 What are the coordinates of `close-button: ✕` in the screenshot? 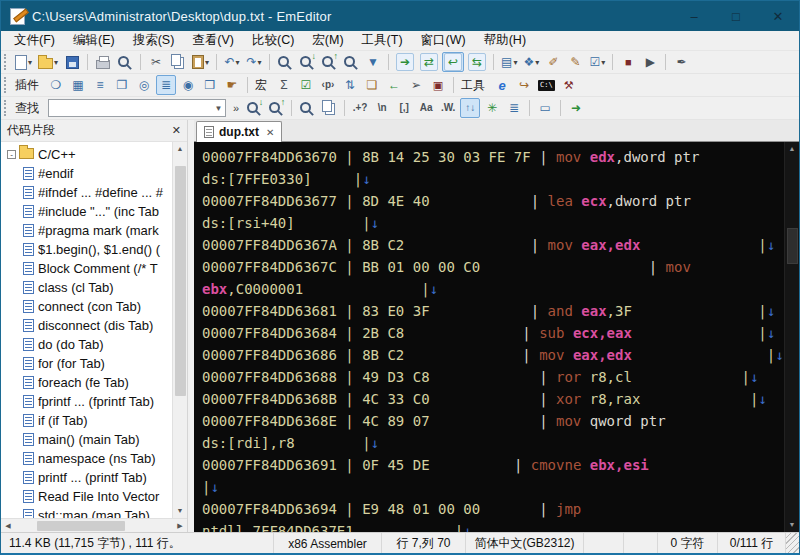 It's located at (778, 16).